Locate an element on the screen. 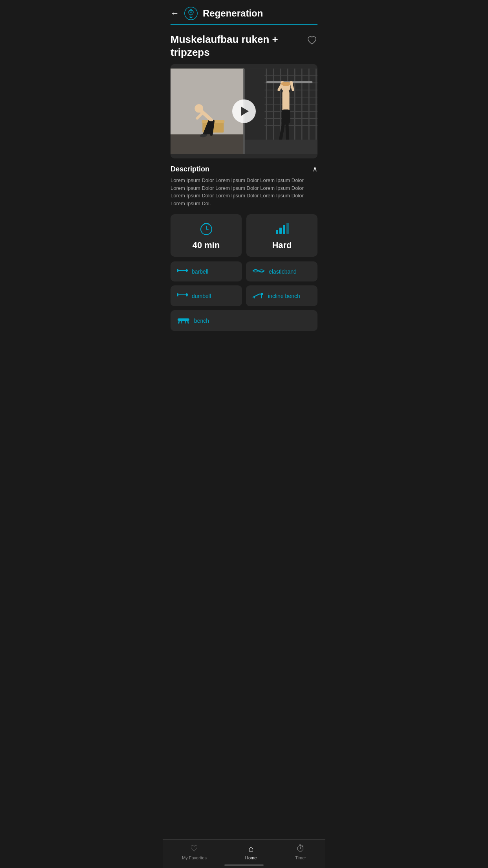 This screenshot has width=488, height=868. header: ← Regeneration is located at coordinates (244, 10).